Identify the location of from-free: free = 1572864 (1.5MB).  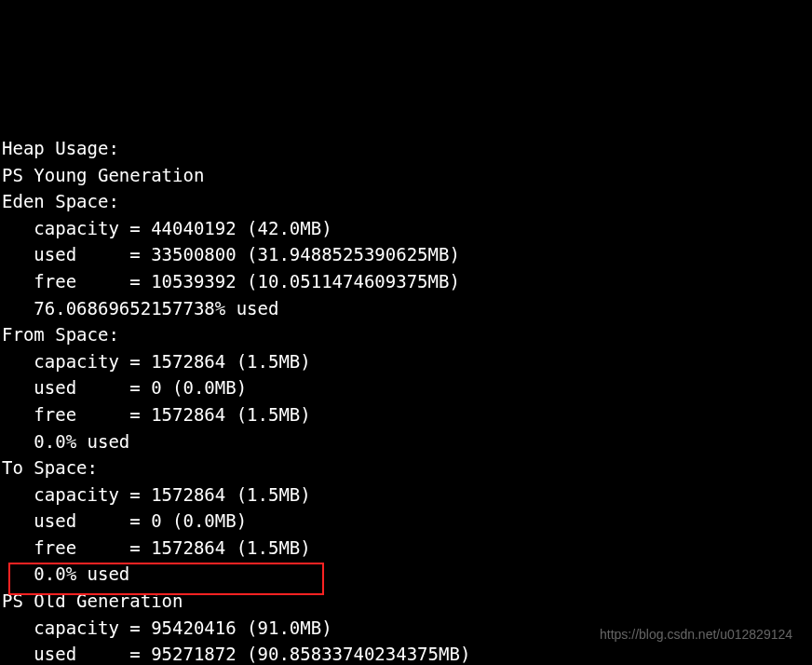
(156, 414).